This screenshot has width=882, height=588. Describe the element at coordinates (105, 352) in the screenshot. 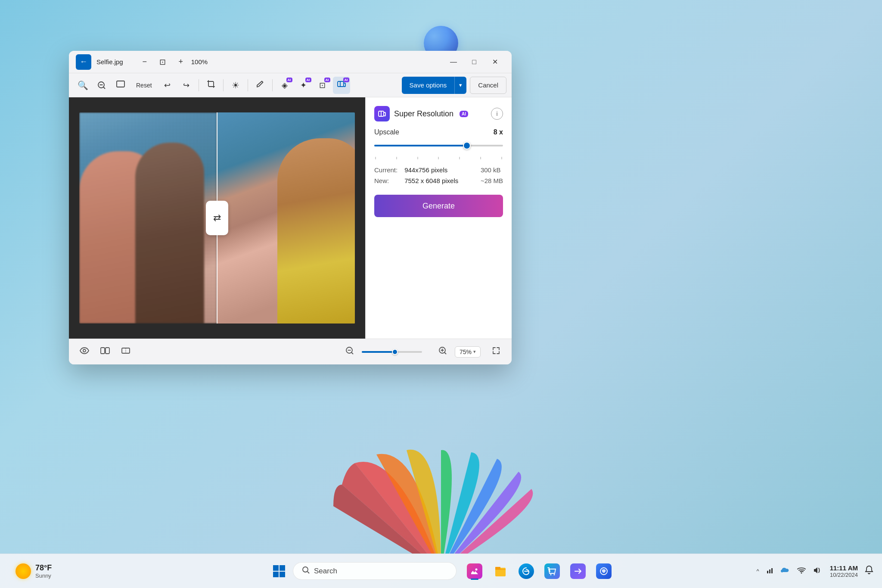

I see `compare-button` at that location.